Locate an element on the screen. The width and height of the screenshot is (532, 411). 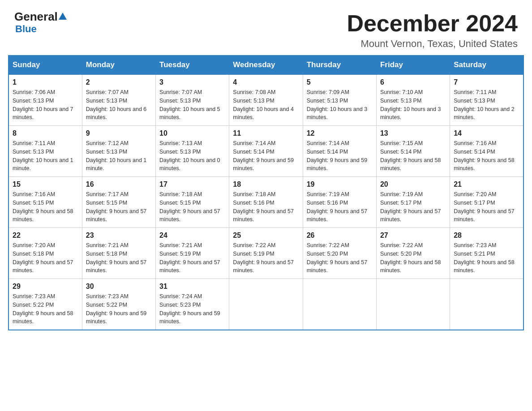
table-row: 22Sunrise: 7:20 AMSunset: 5:18 PMDayligh… is located at coordinates (45, 253).